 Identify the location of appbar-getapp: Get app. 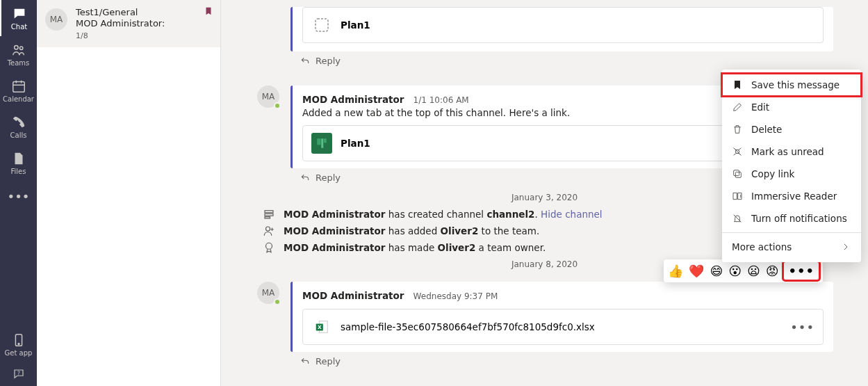
(18, 344).